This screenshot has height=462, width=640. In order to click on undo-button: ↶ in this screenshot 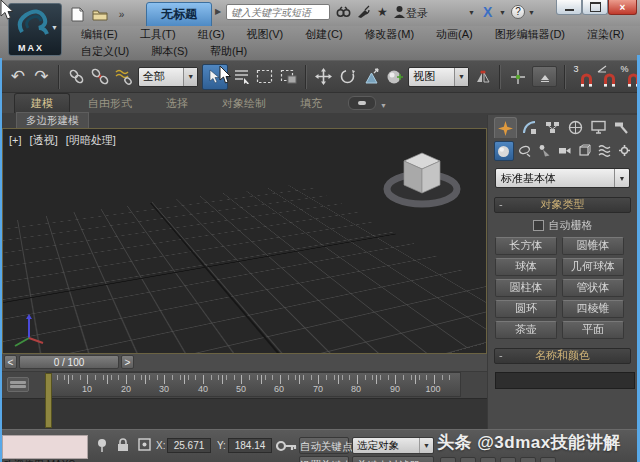, I will do `click(18, 77)`.